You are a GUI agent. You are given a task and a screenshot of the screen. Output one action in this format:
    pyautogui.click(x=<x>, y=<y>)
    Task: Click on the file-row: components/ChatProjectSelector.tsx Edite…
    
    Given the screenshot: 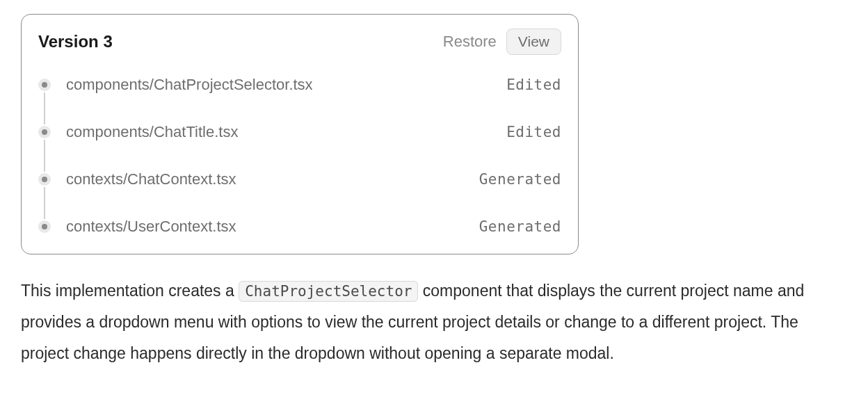 What is the action you would take?
    pyautogui.click(x=300, y=85)
    